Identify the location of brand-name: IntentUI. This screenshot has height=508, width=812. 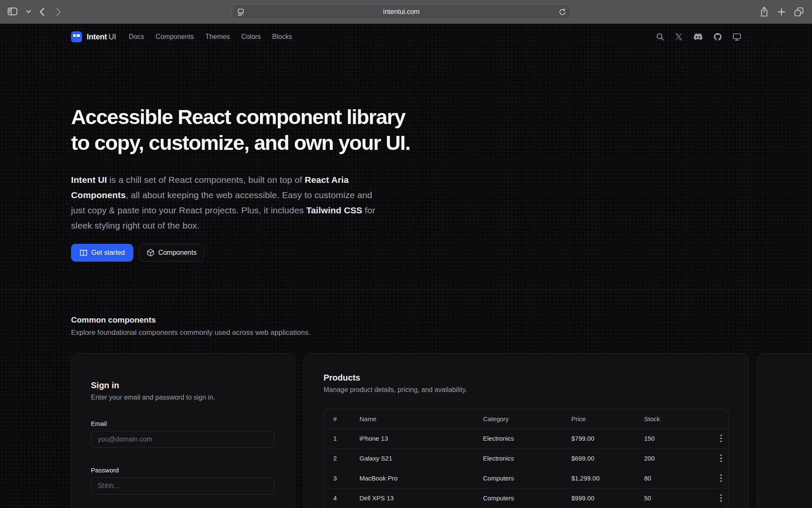
(102, 37).